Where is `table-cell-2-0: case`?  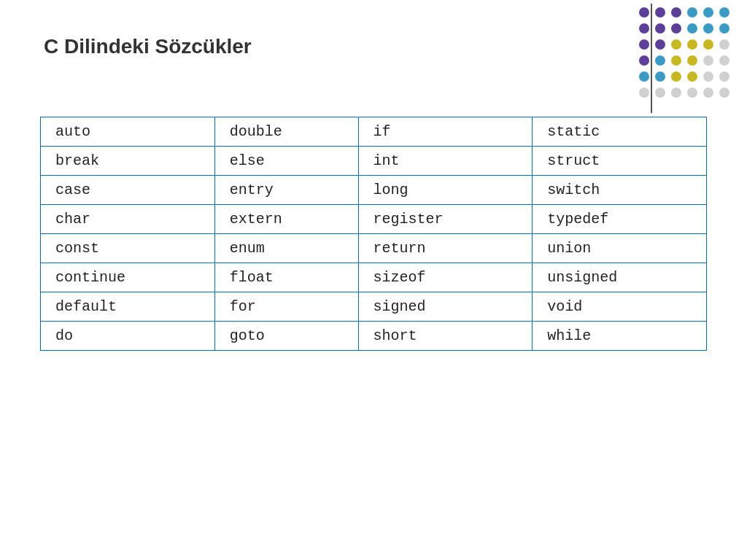 table-cell-2-0: case is located at coordinates (128, 190).